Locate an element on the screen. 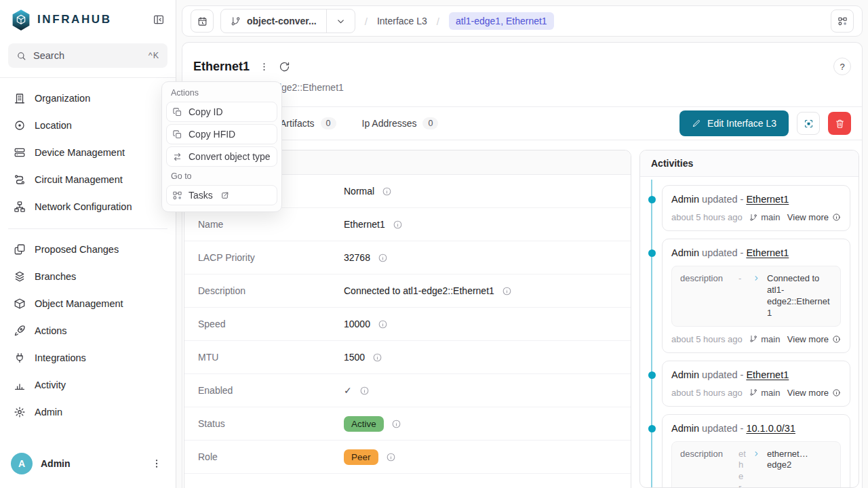  diff-new-value: Connected to atl1-edge2::Ethernet1 is located at coordinates (800, 296).